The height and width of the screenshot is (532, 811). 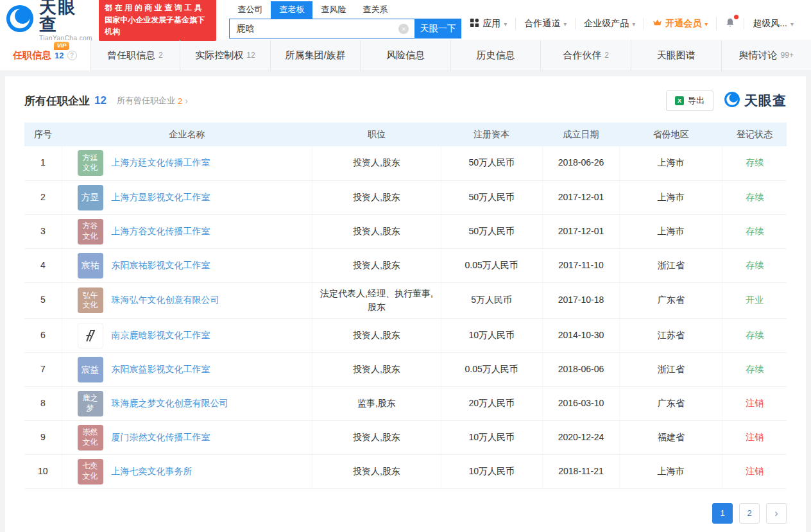 What do you see at coordinates (166, 300) in the screenshot?
I see `company-link: 珠海弘午文化创意有限公司` at bounding box center [166, 300].